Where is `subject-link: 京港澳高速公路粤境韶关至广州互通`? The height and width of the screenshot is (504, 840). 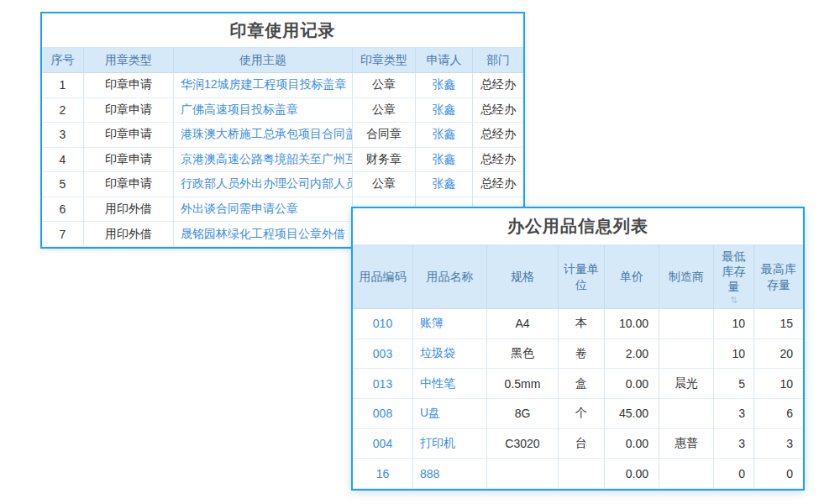
subject-link: 京港澳高速公路粤境韶关至广州互通 is located at coordinates (264, 160).